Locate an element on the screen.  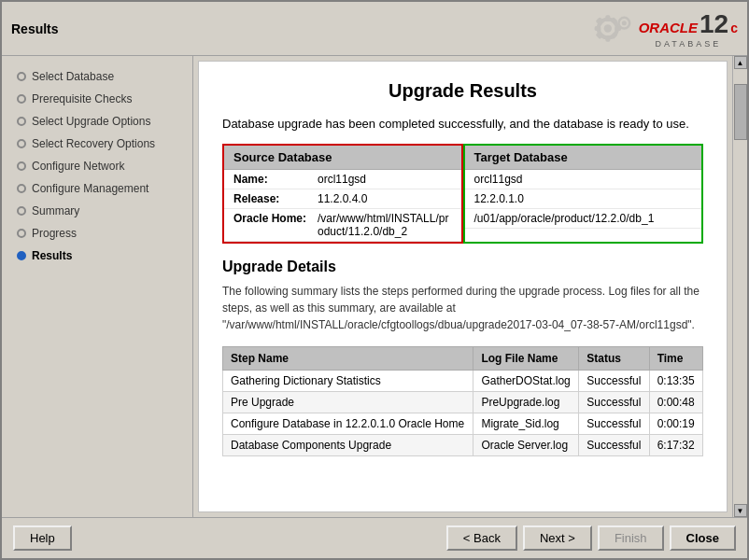
success-message: Database upgrade has been completed succ… is located at coordinates (463, 123).